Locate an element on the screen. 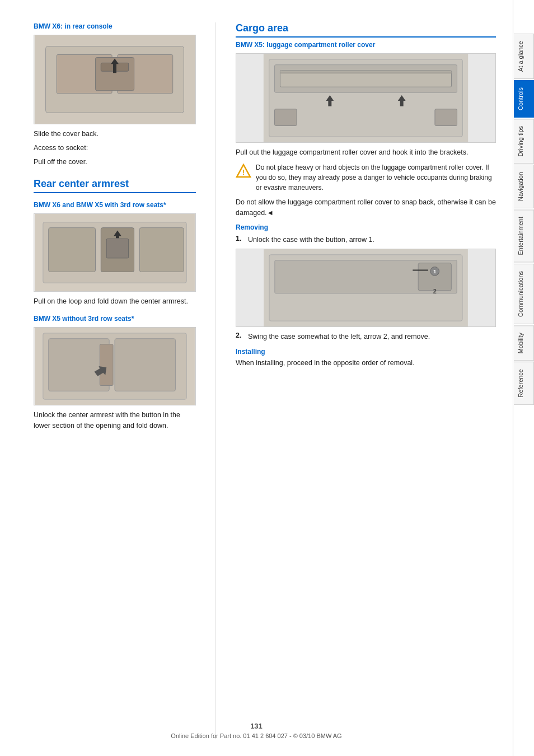 The width and height of the screenshot is (534, 756). page-number: 131 is located at coordinates (256, 726).